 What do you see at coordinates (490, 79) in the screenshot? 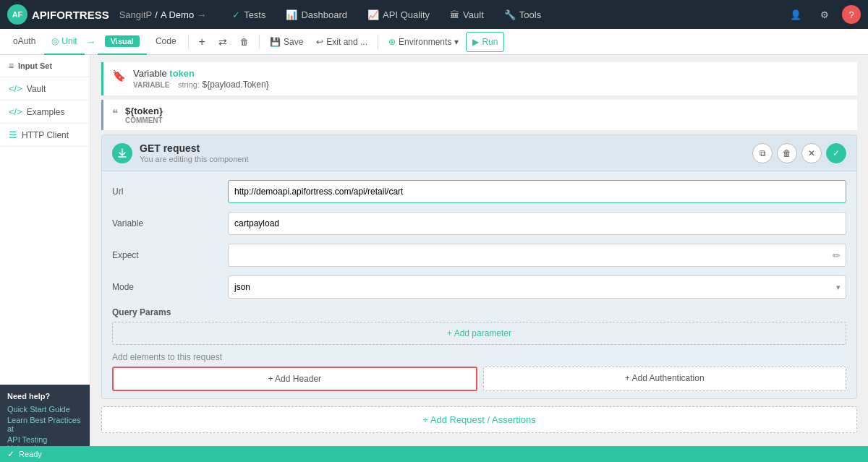
I see `variable-details: Variable token VARIABLE string: ${payloa…` at bounding box center [490, 79].